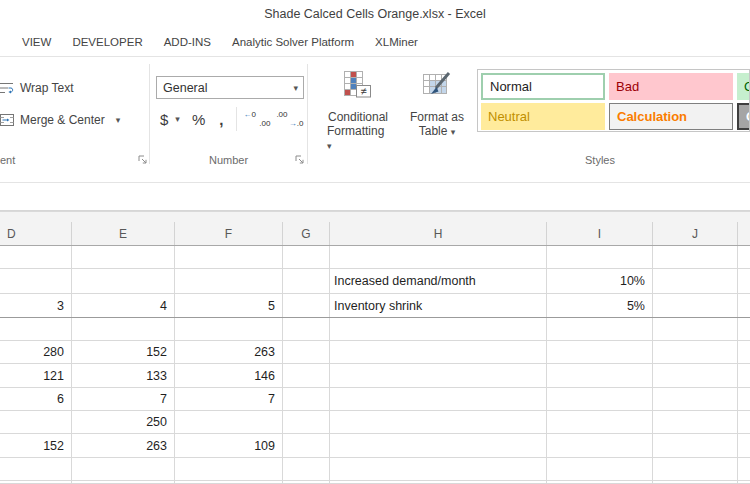 This screenshot has width=750, height=484. What do you see at coordinates (744, 86) in the screenshot?
I see `style-good-cut: G` at bounding box center [744, 86].